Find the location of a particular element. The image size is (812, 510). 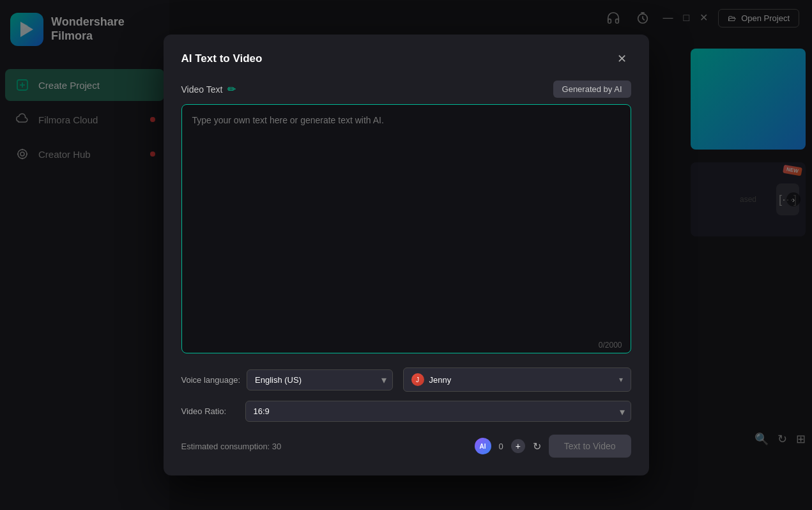

dialog-titlebar: AI Text to Video ✕ is located at coordinates (406, 59).